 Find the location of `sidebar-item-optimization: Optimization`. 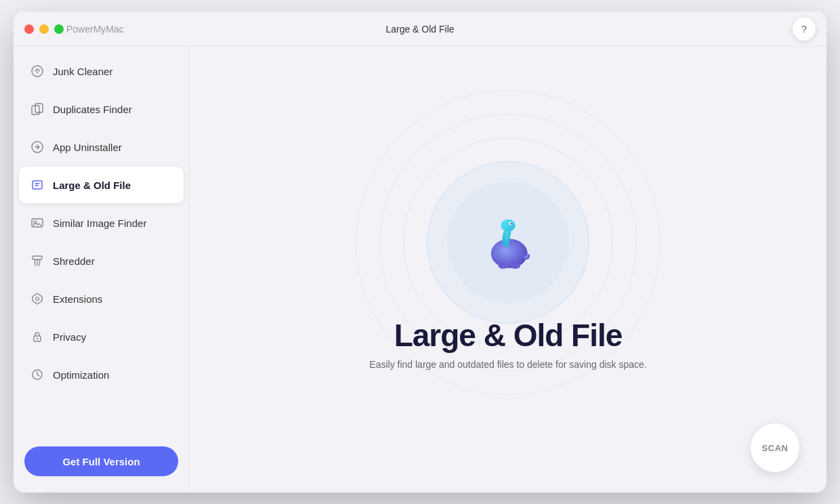

sidebar-item-optimization: Optimization is located at coordinates (102, 375).